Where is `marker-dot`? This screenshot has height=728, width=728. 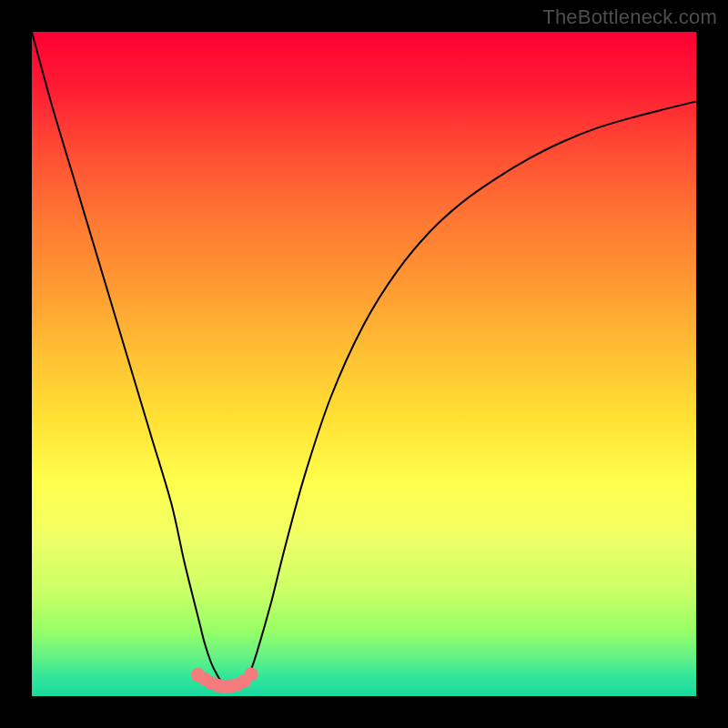 marker-dot is located at coordinates (251, 673).